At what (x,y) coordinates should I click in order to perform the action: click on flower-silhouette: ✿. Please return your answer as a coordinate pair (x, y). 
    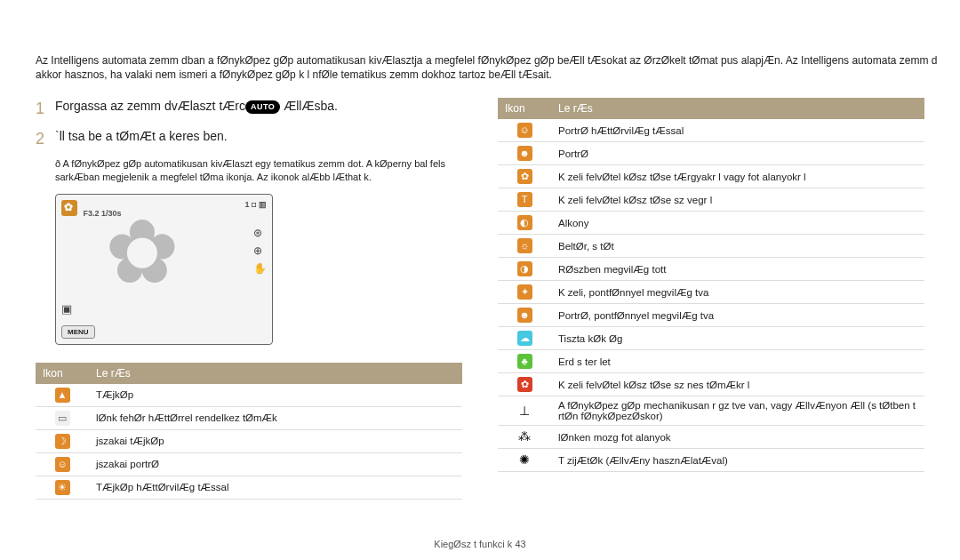
    Looking at the image, I should click on (172, 276).